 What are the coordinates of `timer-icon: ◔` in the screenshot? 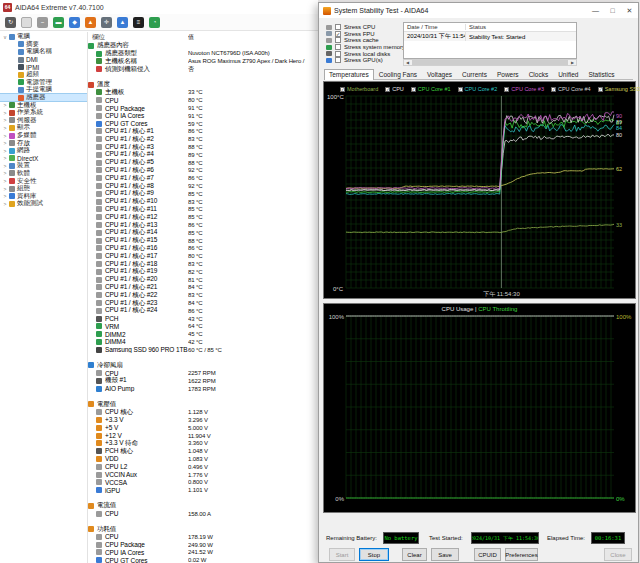 It's located at (154, 22).